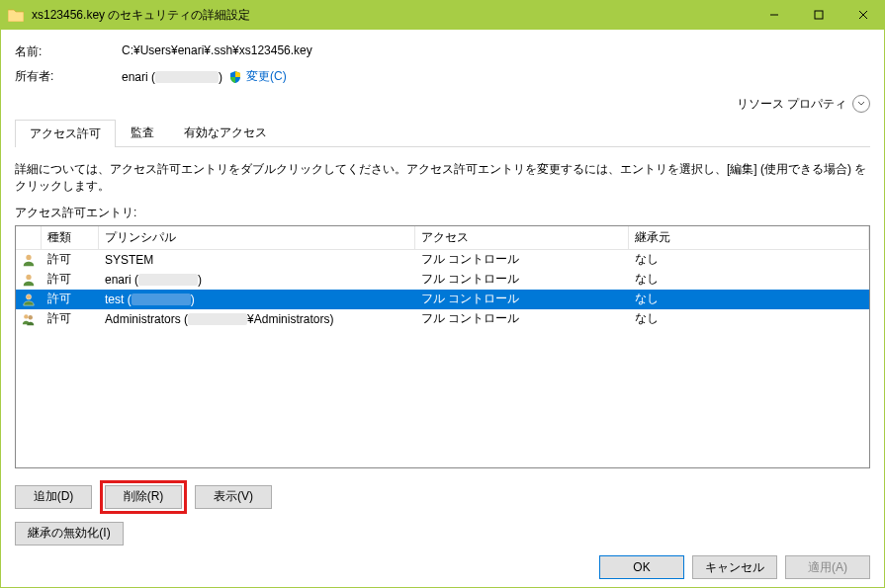 Image resolution: width=885 pixels, height=588 pixels. Describe the element at coordinates (773, 15) in the screenshot. I see `minimize-button` at that location.